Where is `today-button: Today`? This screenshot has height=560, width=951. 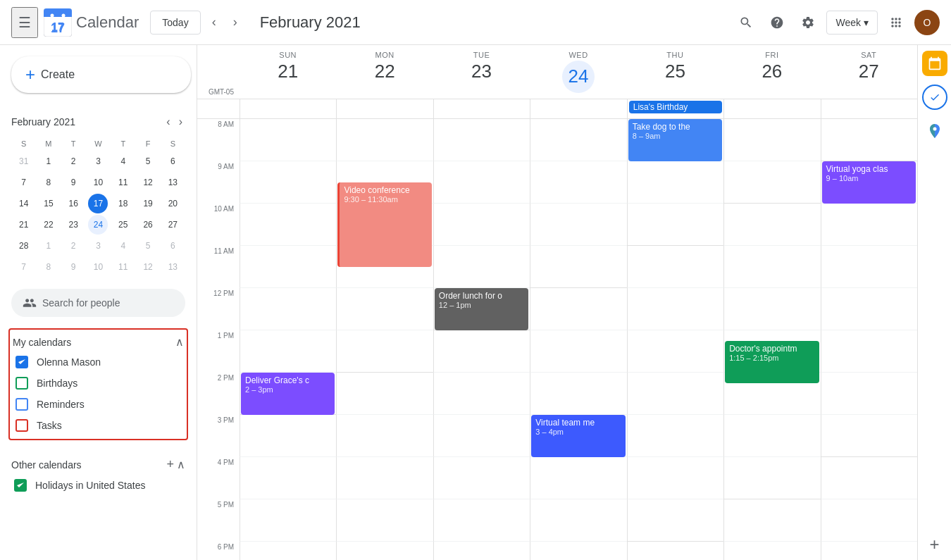 today-button: Today is located at coordinates (175, 23).